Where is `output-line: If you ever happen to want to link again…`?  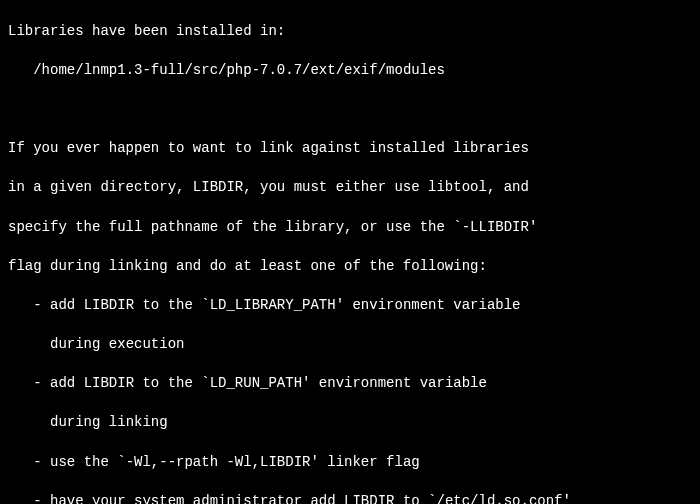 output-line: If you ever happen to want to link again… is located at coordinates (350, 149).